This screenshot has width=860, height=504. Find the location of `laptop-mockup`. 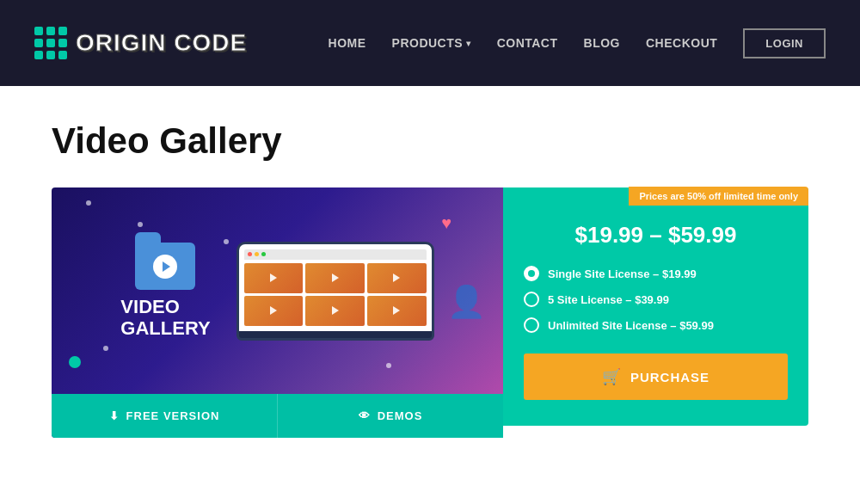

laptop-mockup is located at coordinates (335, 291).